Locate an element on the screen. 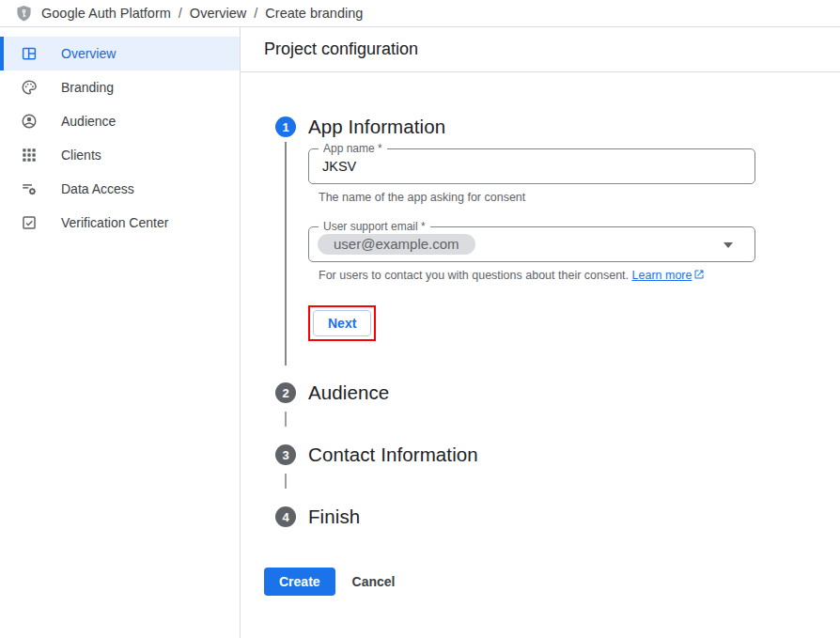 This screenshot has width=840, height=638. breadcrumb-item-overview: Overview is located at coordinates (218, 13).